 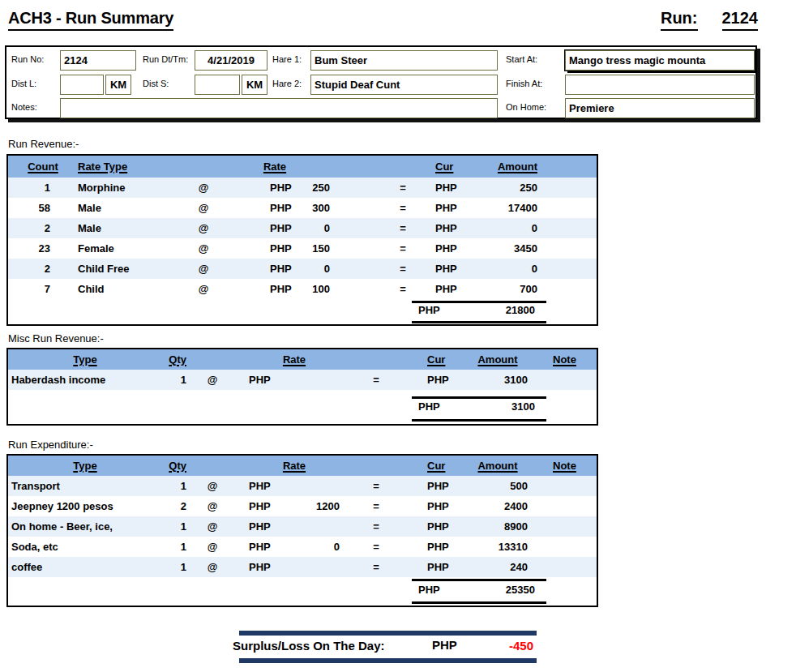 I want to click on type-cell: On home - Beer, ice,, so click(x=85, y=527).